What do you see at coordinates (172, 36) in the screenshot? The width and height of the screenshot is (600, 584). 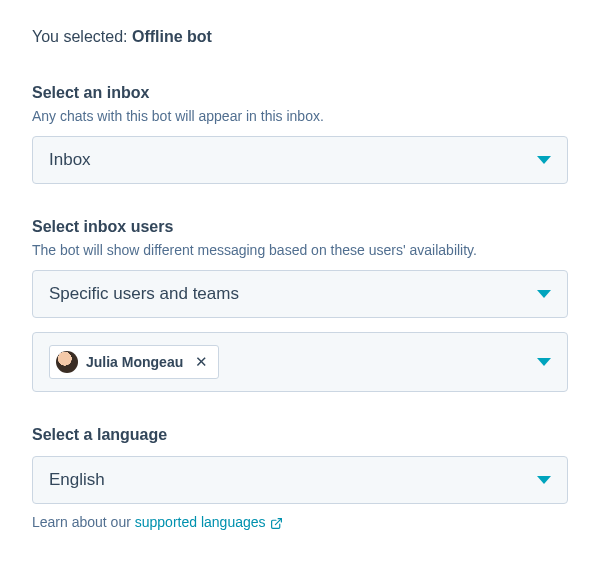 I see `selected-value: Offline bot` at bounding box center [172, 36].